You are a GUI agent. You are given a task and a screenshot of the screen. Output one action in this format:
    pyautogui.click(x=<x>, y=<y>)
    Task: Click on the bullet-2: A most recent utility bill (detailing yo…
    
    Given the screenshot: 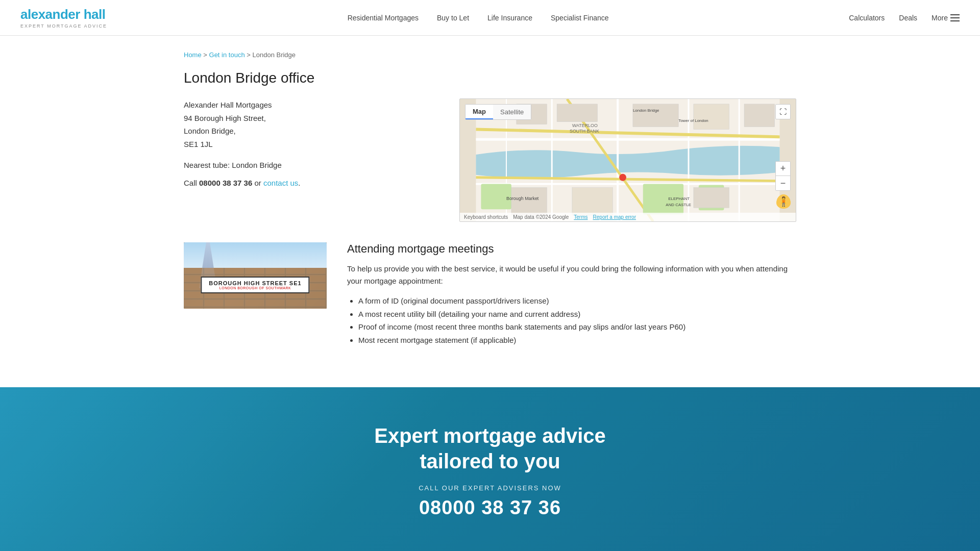 What is the action you would take?
    pyautogui.click(x=577, y=314)
    